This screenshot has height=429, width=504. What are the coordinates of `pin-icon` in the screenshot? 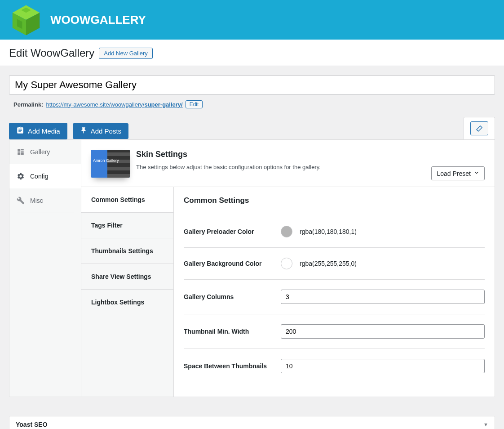 It's located at (84, 131).